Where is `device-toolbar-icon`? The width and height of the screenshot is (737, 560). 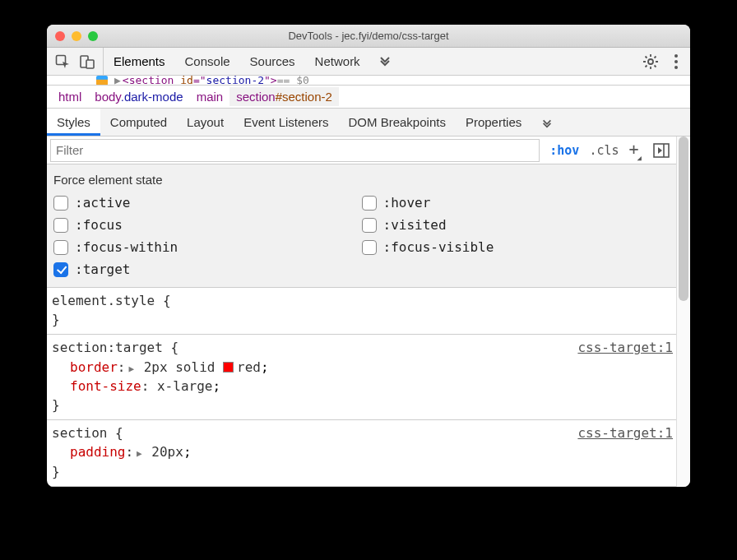
device-toolbar-icon is located at coordinates (87, 62).